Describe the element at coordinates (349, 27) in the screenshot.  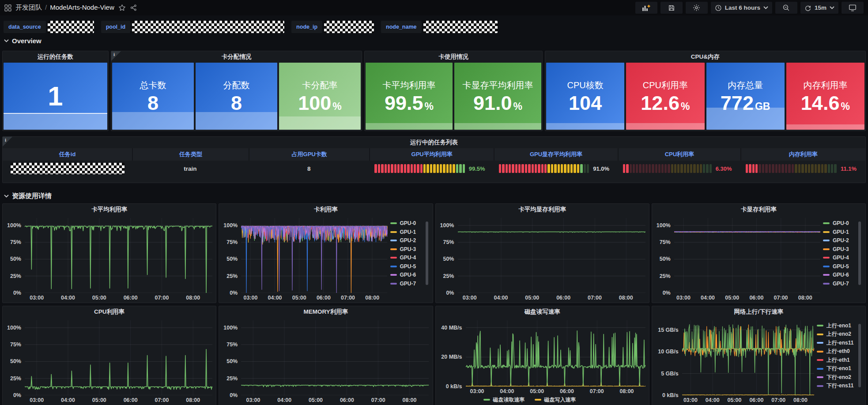
I see `variable-value-node_ip` at that location.